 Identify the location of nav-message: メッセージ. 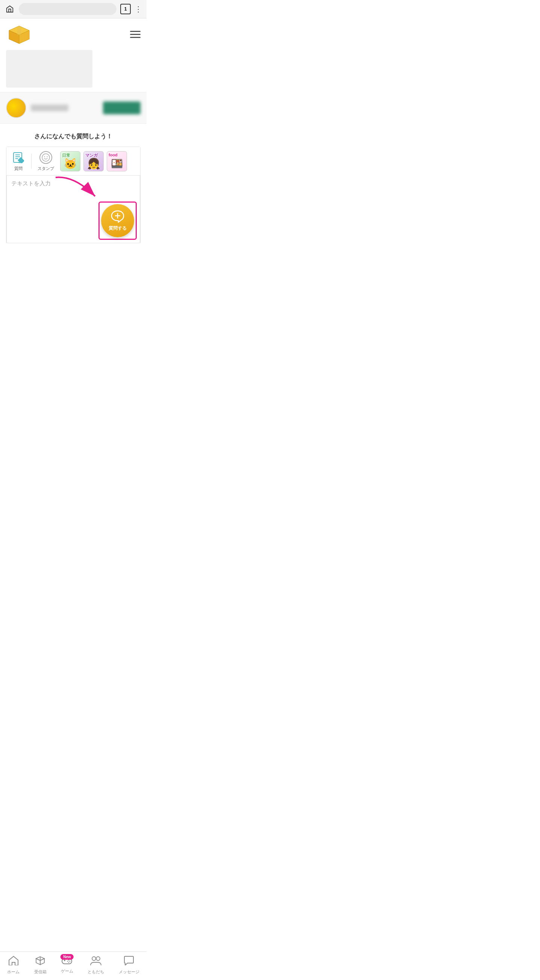
(129, 965).